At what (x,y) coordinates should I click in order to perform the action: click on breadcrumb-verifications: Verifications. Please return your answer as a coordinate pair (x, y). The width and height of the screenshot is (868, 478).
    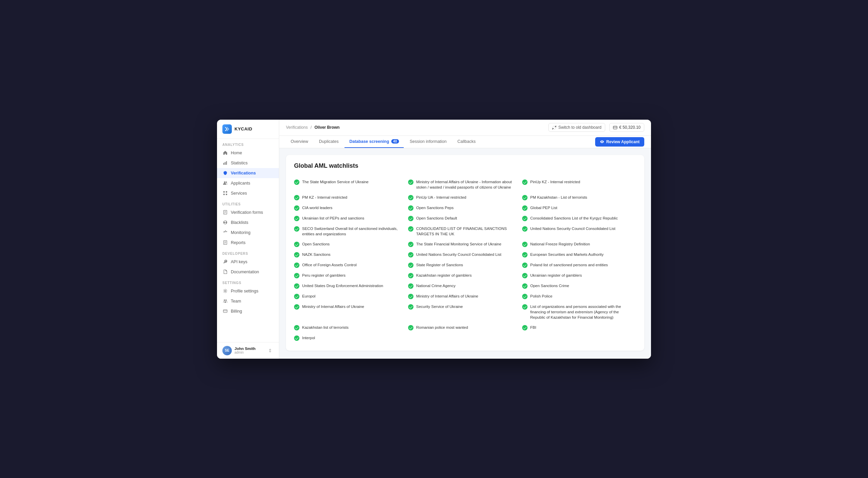
    Looking at the image, I should click on (297, 127).